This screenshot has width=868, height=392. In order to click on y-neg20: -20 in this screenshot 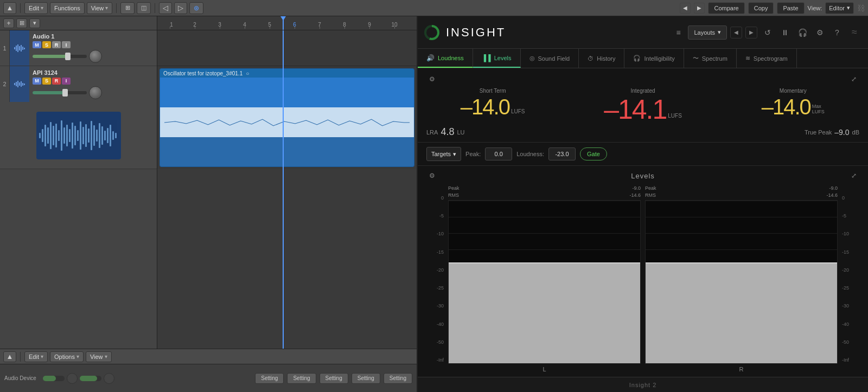, I will do `click(441, 270)`.